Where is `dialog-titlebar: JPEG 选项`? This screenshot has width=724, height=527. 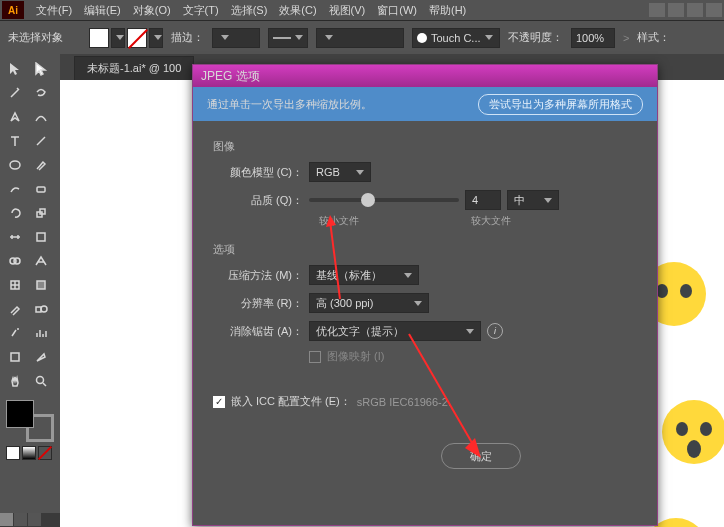
dialog-titlebar: JPEG 选项 is located at coordinates (425, 76).